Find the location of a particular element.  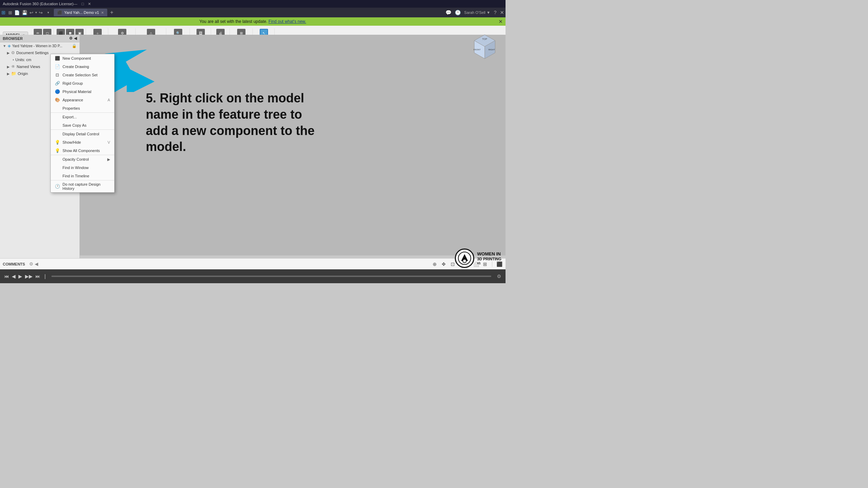

update-close-button: ✕ is located at coordinates (501, 22).